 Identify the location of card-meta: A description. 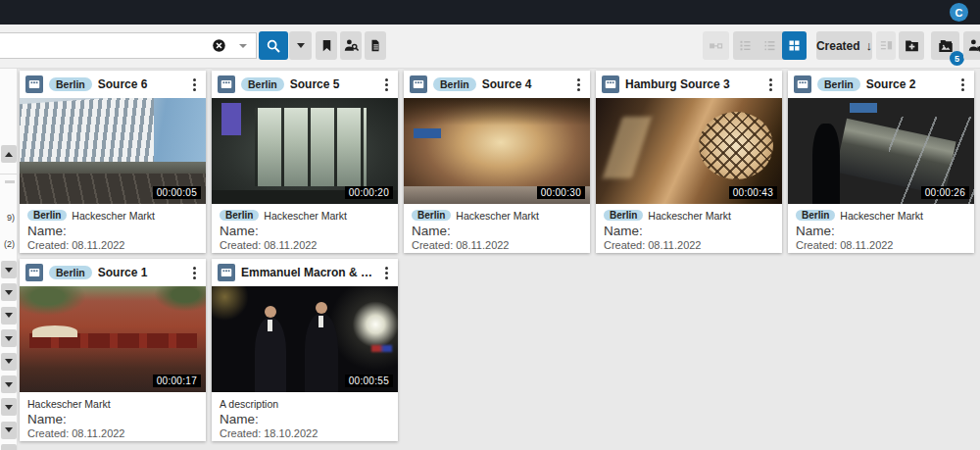
(305, 404).